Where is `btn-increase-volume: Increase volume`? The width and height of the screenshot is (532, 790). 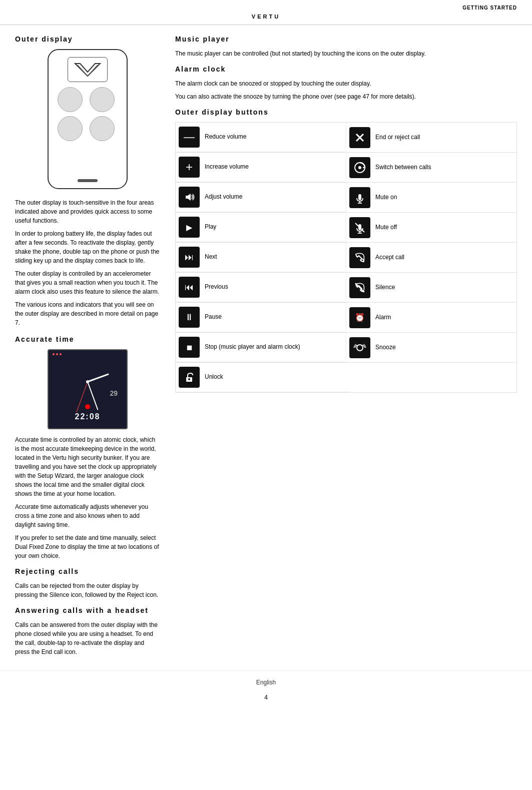 btn-increase-volume: Increase volume is located at coordinates (261, 167).